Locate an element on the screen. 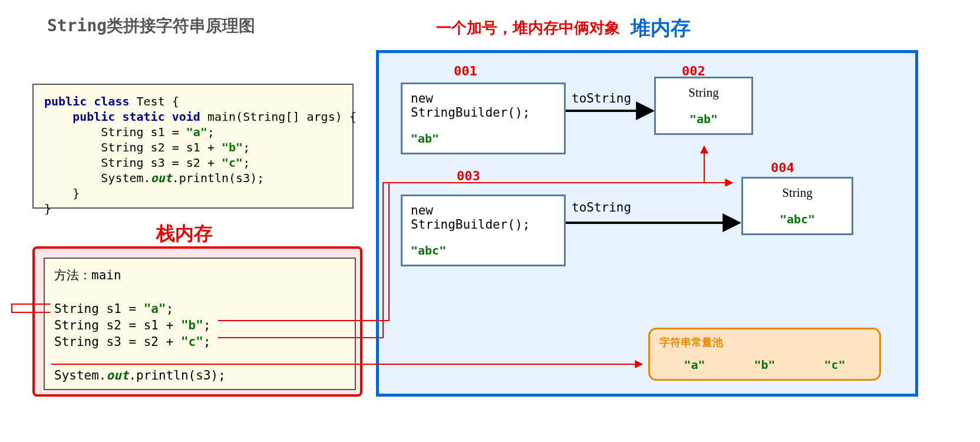  string-pool: 字符串常量池 "a" "b" "c" is located at coordinates (765, 354).